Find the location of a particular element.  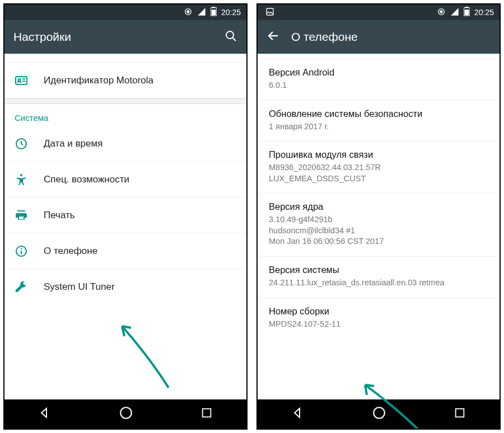

row-about-phone: О телефоне is located at coordinates (125, 251).